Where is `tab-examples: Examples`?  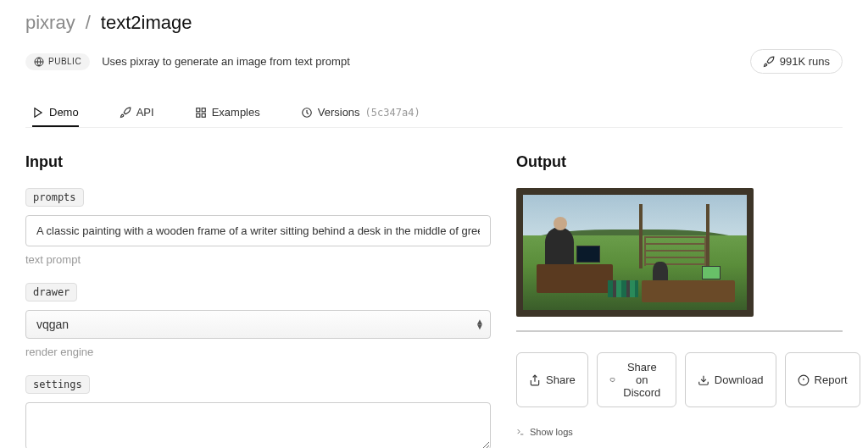
tab-examples: Examples is located at coordinates (227, 113).